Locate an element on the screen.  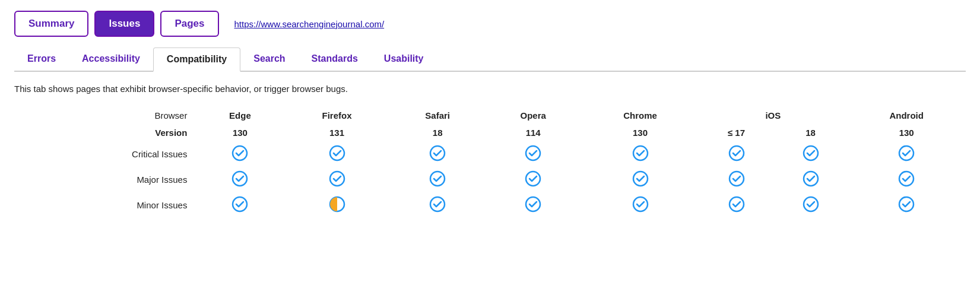
edge-version: 130 is located at coordinates (240, 133).